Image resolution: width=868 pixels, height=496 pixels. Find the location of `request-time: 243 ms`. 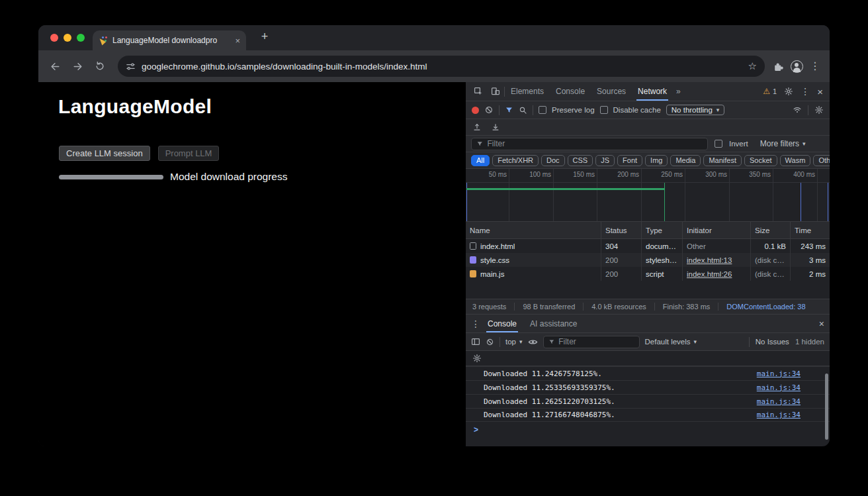

request-time: 243 ms is located at coordinates (810, 246).